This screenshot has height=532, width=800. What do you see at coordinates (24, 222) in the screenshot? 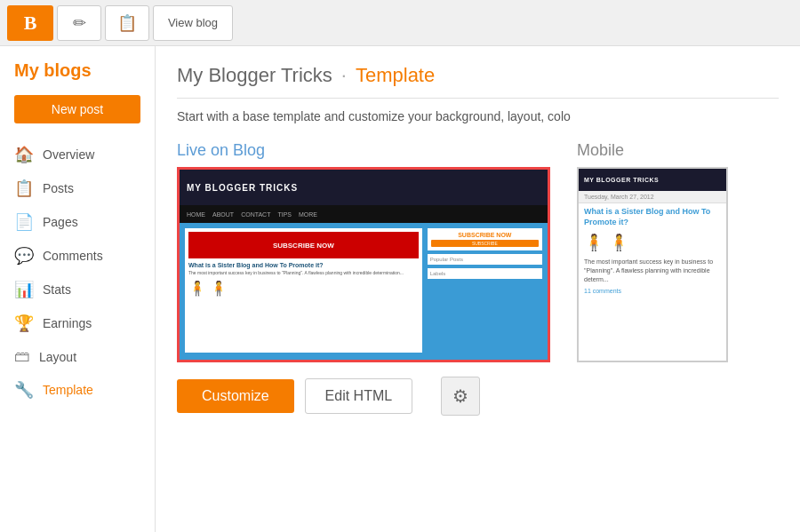
I see `pages-icon: 📄` at bounding box center [24, 222].